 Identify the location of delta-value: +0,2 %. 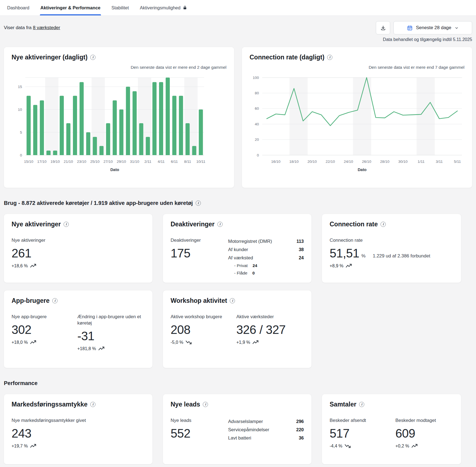
(402, 446).